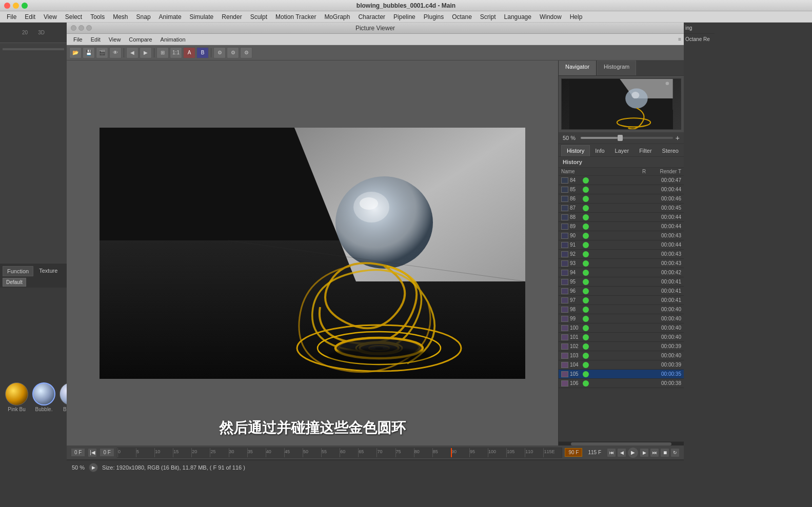 This screenshot has width=812, height=507. What do you see at coordinates (44, 397) in the screenshot?
I see `material-item-bubble1: Bubble.` at bounding box center [44, 397].